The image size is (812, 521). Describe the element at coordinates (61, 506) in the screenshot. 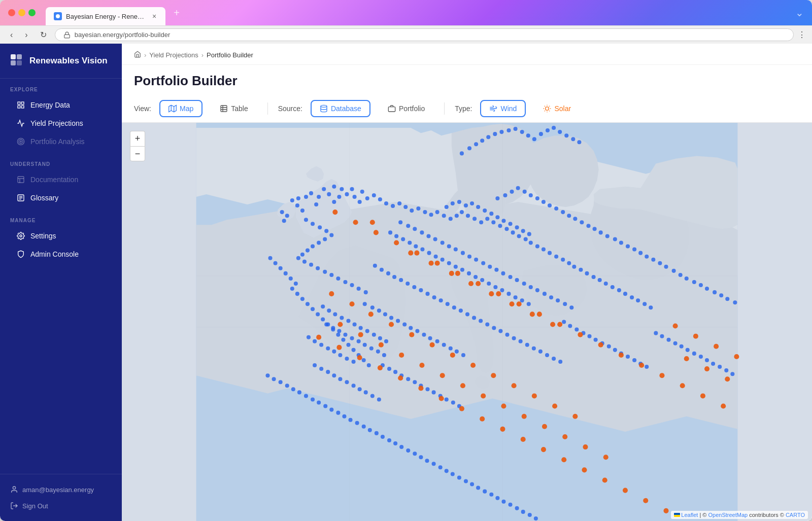

I see `sign-out-button: Sign Out` at that location.